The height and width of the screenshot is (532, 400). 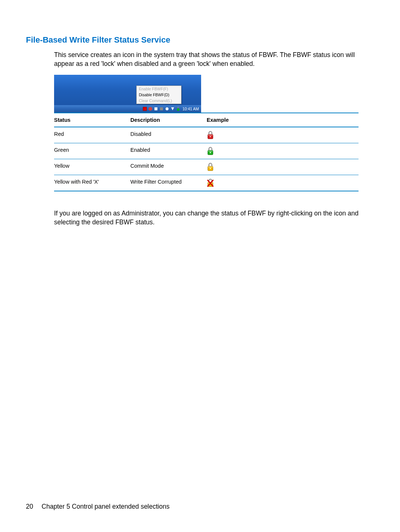 What do you see at coordinates (92, 135) in the screenshot?
I see `cell-status: Red` at bounding box center [92, 135].